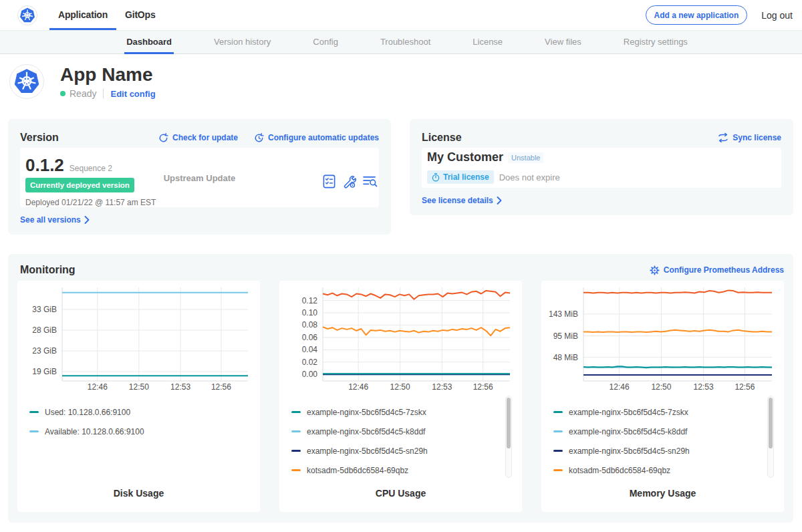  What do you see at coordinates (325, 42) in the screenshot?
I see `subnav-config: Config` at bounding box center [325, 42].